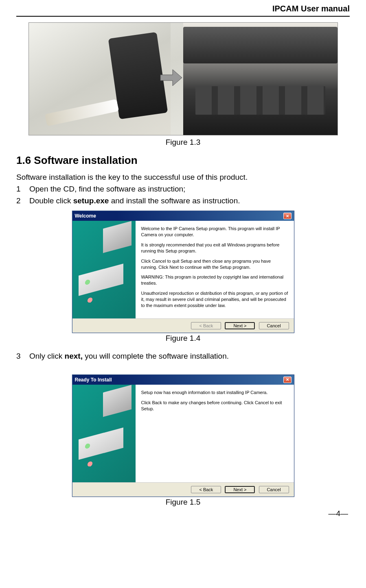  Describe the element at coordinates (183, 142) in the screenshot. I see `figure-caption: Figure 1.3` at that location.